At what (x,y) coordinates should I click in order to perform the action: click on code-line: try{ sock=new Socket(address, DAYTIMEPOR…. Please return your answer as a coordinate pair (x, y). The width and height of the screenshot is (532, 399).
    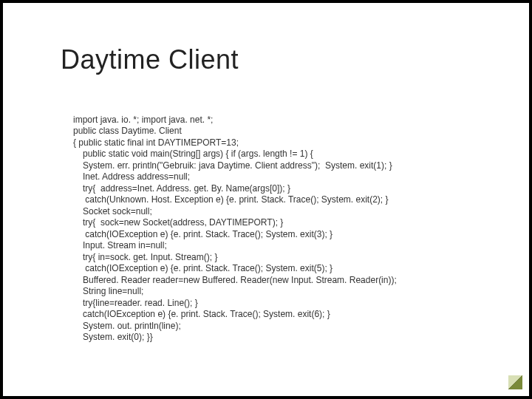
    Looking at the image, I should click on (183, 222).